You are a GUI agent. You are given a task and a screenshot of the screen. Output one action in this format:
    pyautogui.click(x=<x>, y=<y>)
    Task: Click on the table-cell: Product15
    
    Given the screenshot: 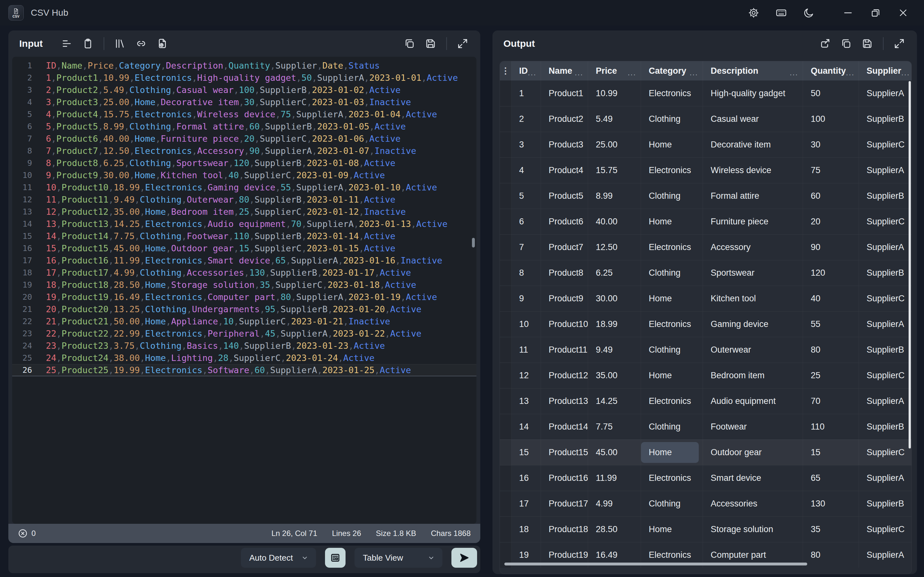 What is the action you would take?
    pyautogui.click(x=564, y=453)
    